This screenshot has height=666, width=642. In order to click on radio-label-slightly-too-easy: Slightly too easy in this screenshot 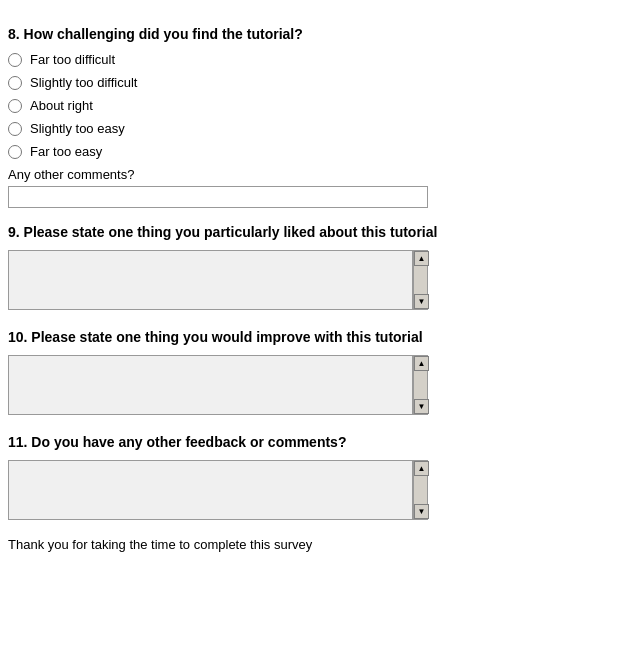, I will do `click(78, 128)`.